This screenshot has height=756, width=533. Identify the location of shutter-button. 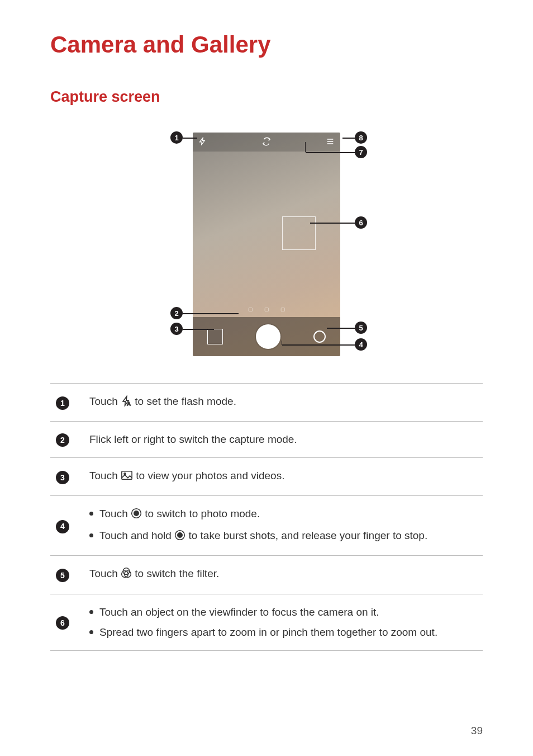
(268, 337).